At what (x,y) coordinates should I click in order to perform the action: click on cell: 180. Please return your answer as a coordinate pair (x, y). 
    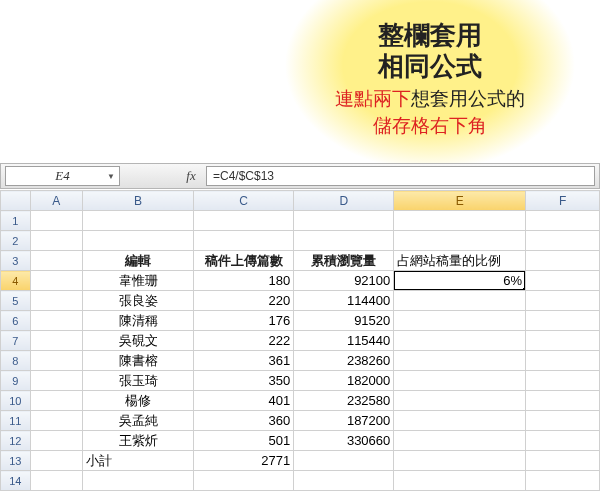
    Looking at the image, I should click on (243, 281).